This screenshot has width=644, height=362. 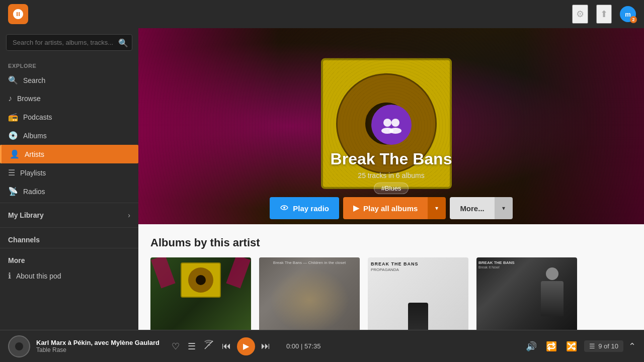 I want to click on search-icon: 🔍, so click(x=13, y=80).